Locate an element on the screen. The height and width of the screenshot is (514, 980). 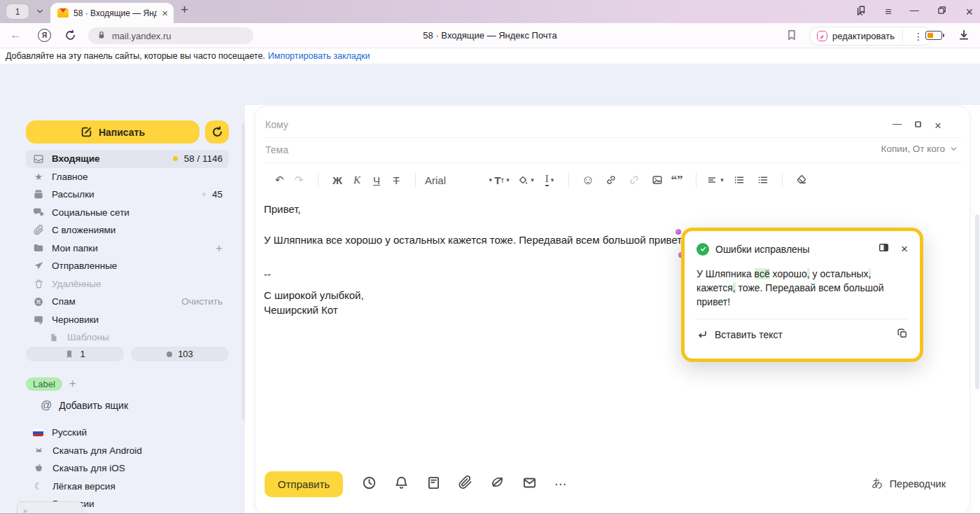
folder-list: Входящие 58 / 1146 ★ Главное Рассылки 45… is located at coordinates (127, 248).